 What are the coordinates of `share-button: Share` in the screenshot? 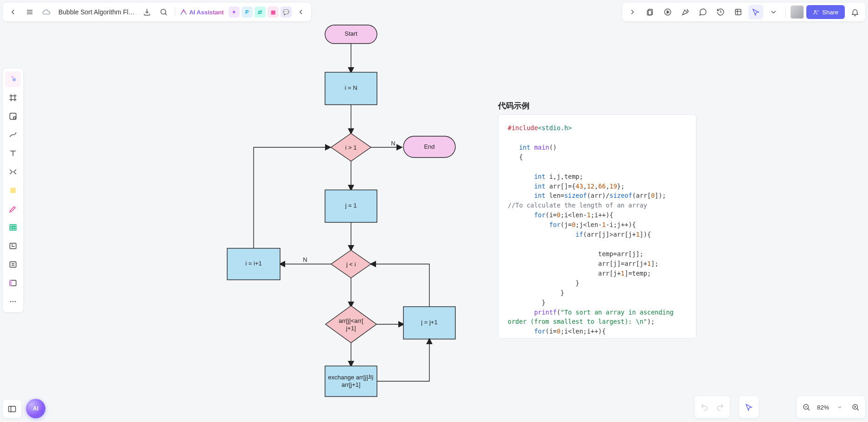 It's located at (825, 12).